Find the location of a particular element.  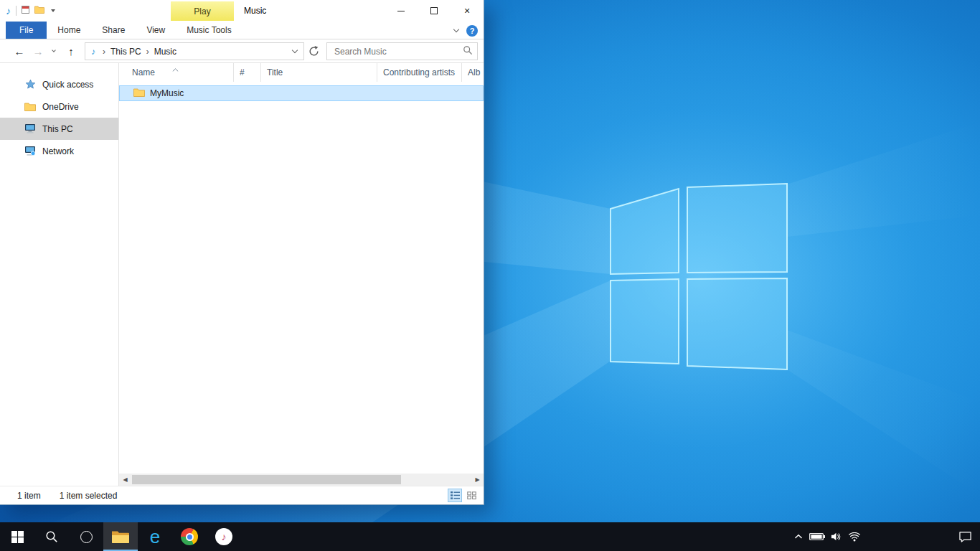

cortana-button is located at coordinates (86, 537).